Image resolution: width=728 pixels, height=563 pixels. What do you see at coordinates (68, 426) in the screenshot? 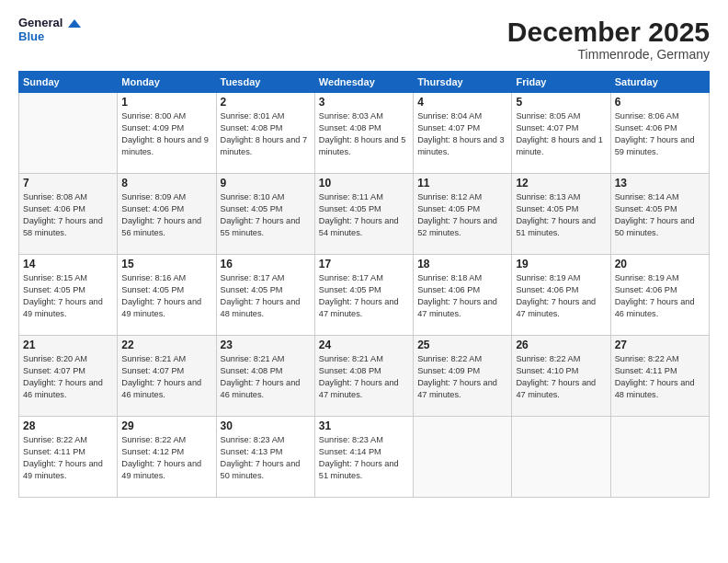
I see `day-number: 28` at bounding box center [68, 426].